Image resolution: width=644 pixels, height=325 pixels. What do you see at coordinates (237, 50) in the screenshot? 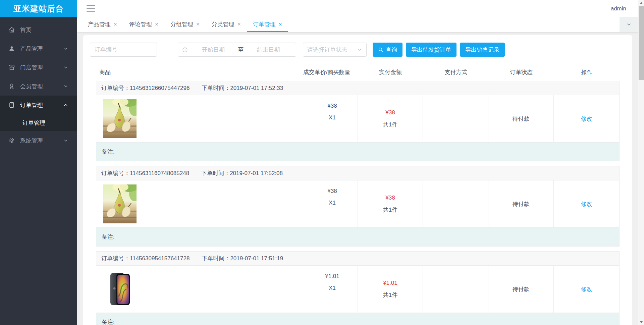
I see `date-range-input: 开始日期 至 结束日期` at bounding box center [237, 50].